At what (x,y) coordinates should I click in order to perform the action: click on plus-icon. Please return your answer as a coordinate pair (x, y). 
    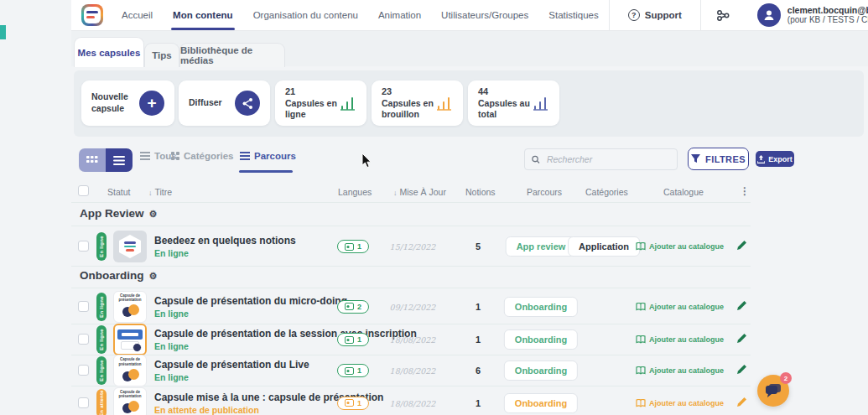
    Looking at the image, I should click on (152, 103).